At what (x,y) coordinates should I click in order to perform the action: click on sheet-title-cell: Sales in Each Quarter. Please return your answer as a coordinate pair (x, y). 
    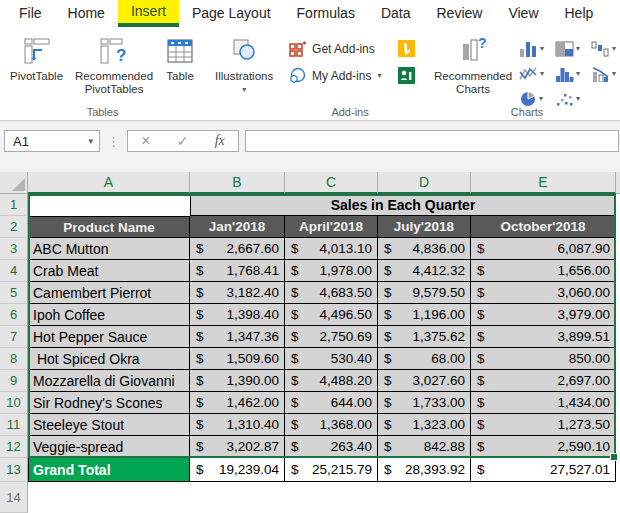
    Looking at the image, I should click on (403, 205).